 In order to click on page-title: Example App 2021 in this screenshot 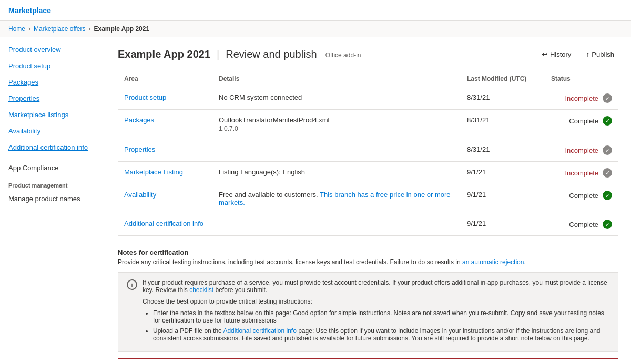, I will do `click(164, 55)`.